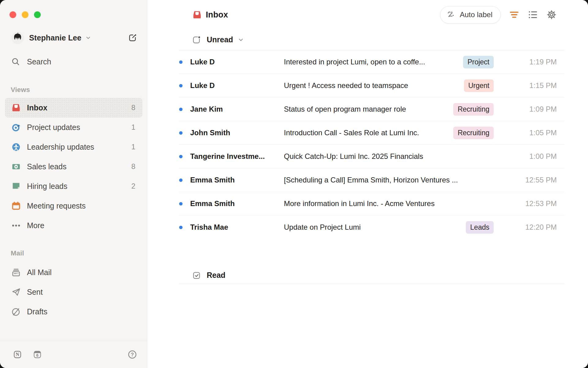 The width and height of the screenshot is (588, 368). Describe the element at coordinates (47, 186) in the screenshot. I see `sidebar-item-label: Hiring leads` at that location.